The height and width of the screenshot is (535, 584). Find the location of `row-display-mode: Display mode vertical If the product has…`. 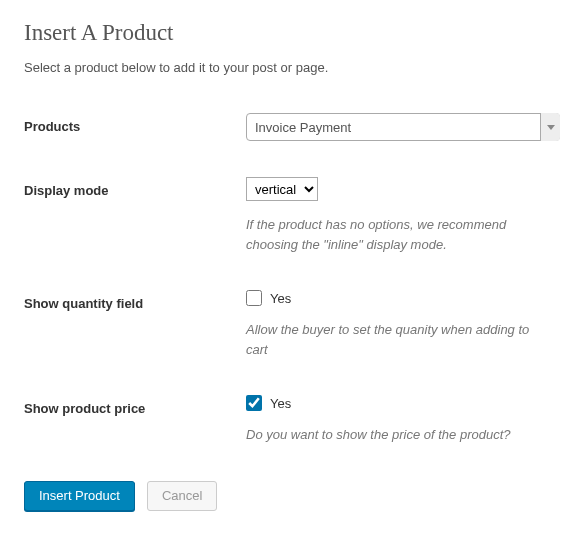

row-display-mode: Display mode vertical If the product has… is located at coordinates (292, 216).